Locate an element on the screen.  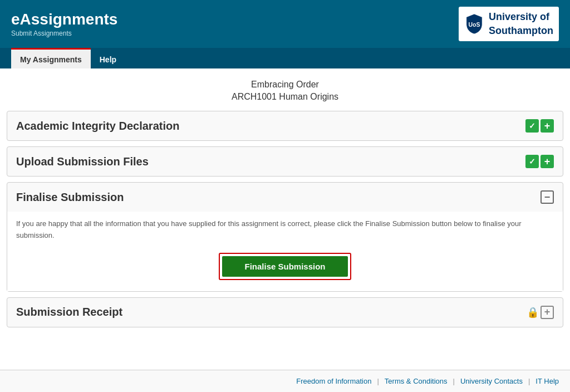
shield-icon: UoS is located at coordinates (474, 24).